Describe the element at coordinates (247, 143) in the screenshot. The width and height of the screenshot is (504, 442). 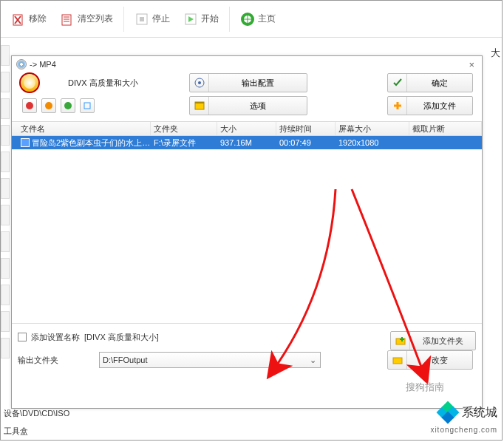
I see `cell-size: 937.16M` at that location.